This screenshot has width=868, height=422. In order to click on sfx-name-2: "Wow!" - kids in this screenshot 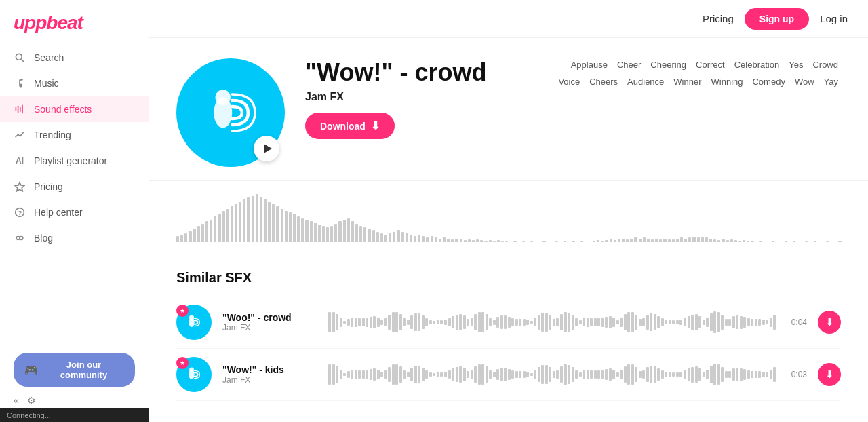, I will do `click(270, 370)`.